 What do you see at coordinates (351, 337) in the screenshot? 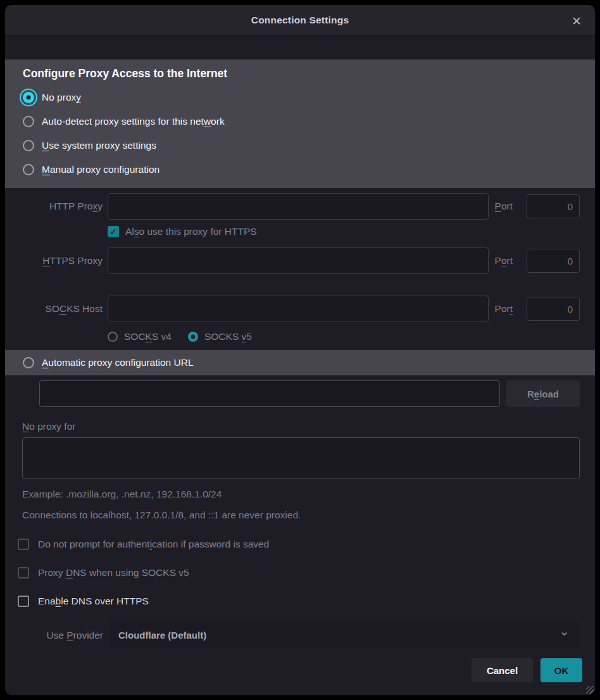
I see `socks-version-row: SOCKS v4 SOCKS v5` at bounding box center [351, 337].